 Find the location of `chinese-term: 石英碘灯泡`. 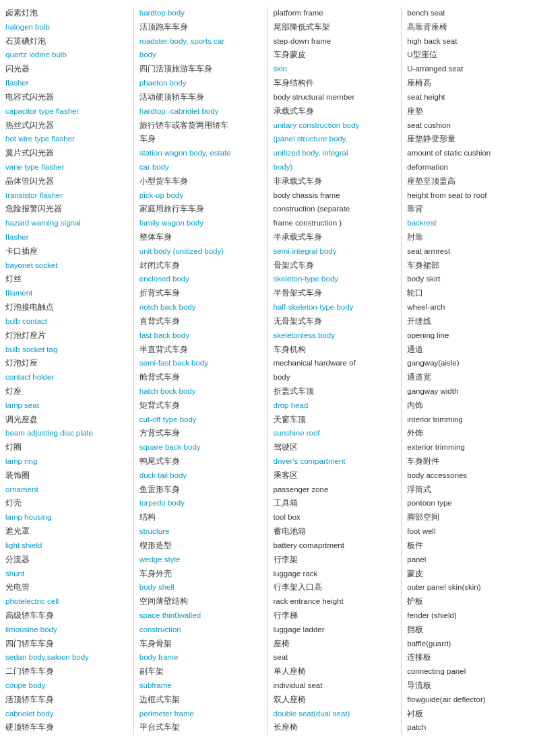

chinese-term: 石英碘灯泡 is located at coordinates (26, 41).